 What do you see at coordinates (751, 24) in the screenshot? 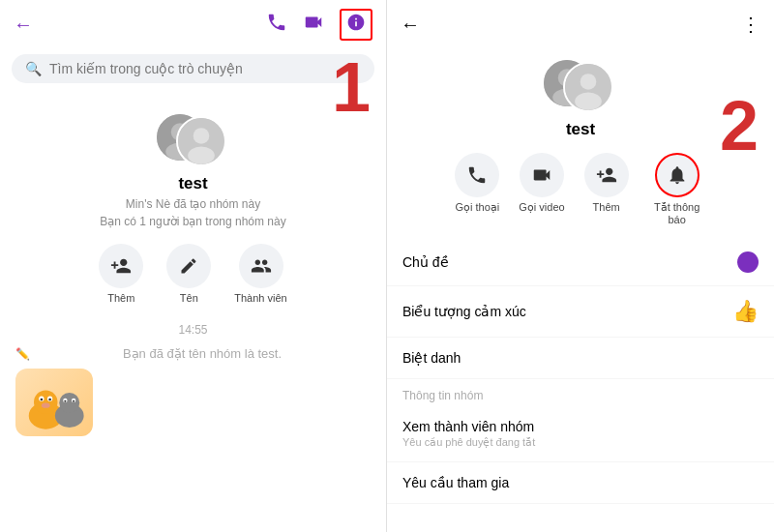
I see `more-icon-right: ⋮` at bounding box center [751, 24].